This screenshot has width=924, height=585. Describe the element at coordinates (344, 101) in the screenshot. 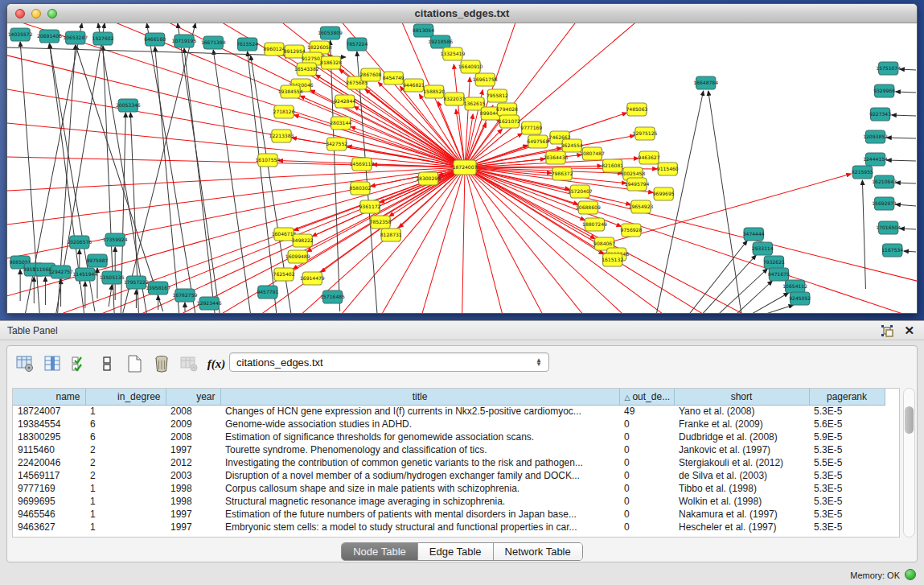

I see `graph-node: 9242844` at that location.